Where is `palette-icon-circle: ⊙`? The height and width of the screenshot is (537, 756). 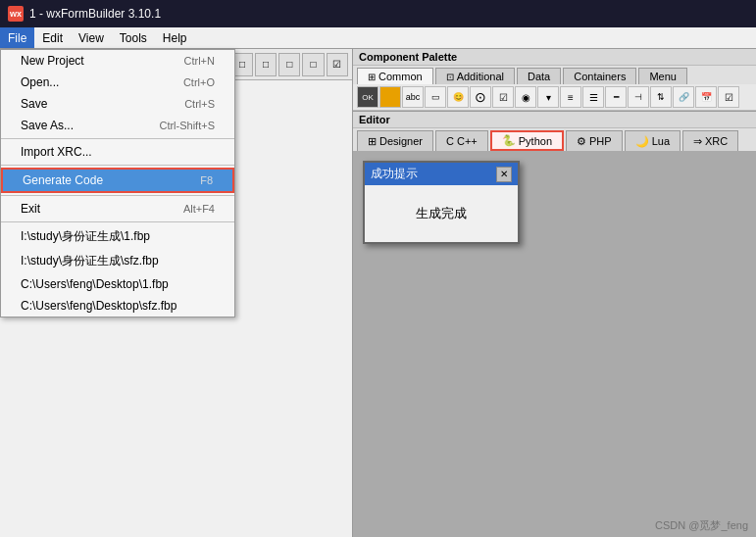 palette-icon-circle: ⊙ is located at coordinates (480, 97).